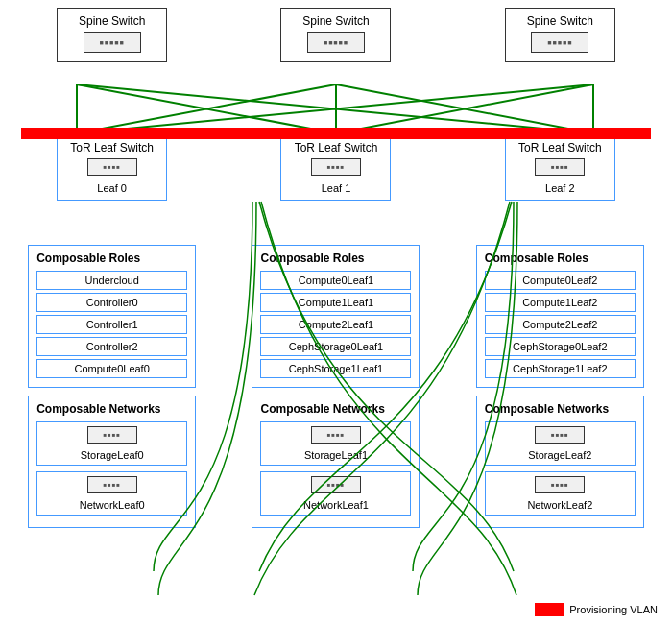 Image resolution: width=672 pixels, height=624 pixels. Describe the element at coordinates (111, 444) in the screenshot. I see `network-item-0: StorageLeaf0` at that location.